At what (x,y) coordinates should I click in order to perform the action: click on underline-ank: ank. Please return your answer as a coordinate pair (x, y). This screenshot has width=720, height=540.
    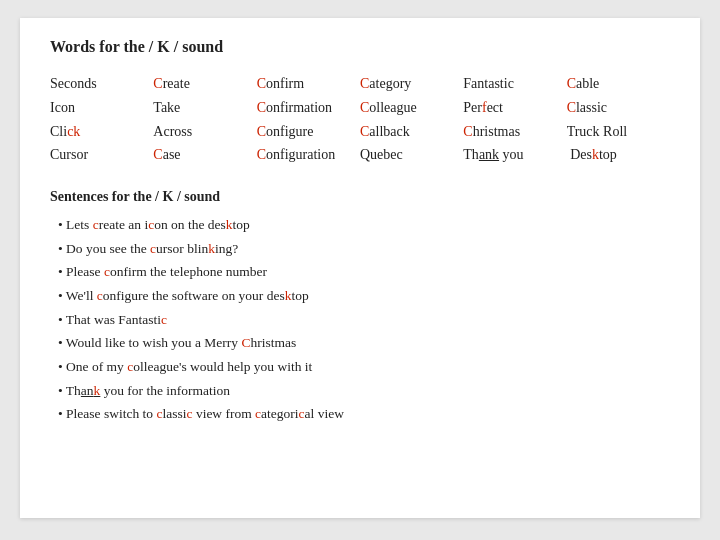
    Looking at the image, I should click on (489, 154).